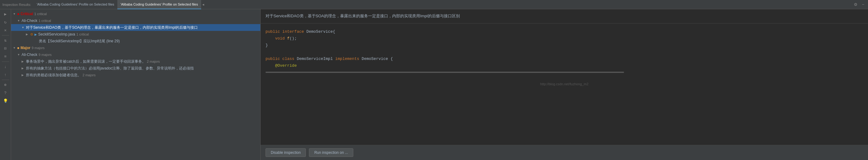  What do you see at coordinates (564, 66) in the screenshot?
I see `code-line: @Override` at bounding box center [564, 66].